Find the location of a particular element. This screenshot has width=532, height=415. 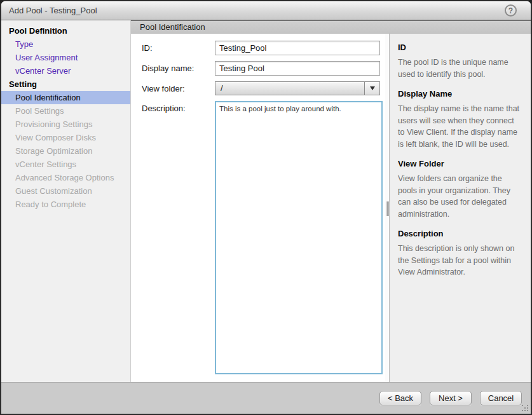

sidebar-item-guest-customization: Guest Customization is located at coordinates (66, 191).